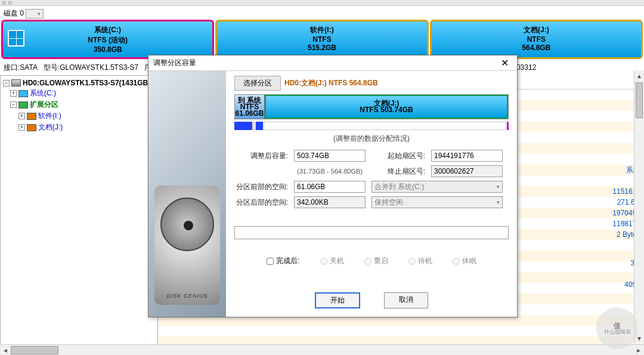 The image size is (644, 355). Describe the element at coordinates (261, 187) in the screenshot. I see `label-space-before: 分区前部的空间:` at that location.